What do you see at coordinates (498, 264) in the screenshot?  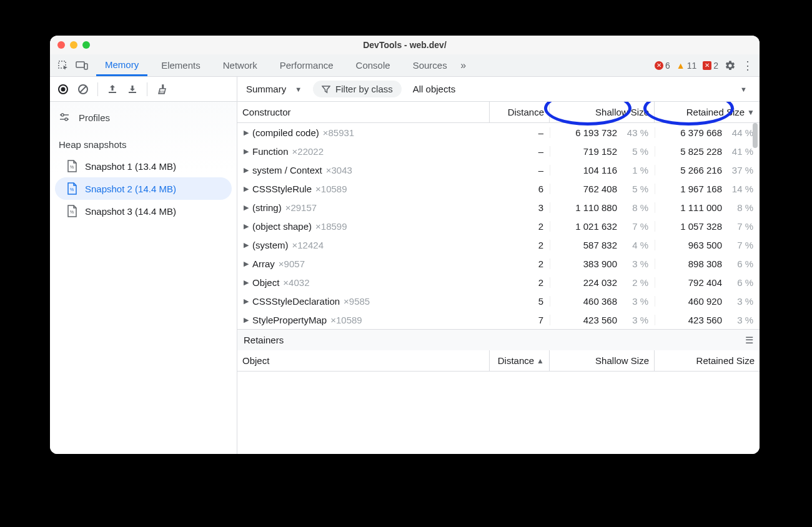 I see `table-row: ▶Array ×90572383 9003 %898 3086 %` at bounding box center [498, 264].